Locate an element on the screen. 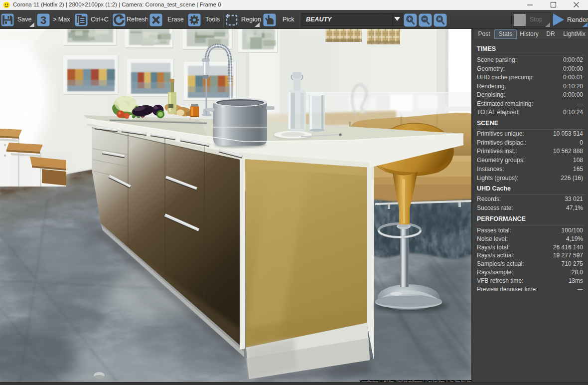 This screenshot has width=588, height=385. svg-text: 3 is located at coordinates (43, 20).